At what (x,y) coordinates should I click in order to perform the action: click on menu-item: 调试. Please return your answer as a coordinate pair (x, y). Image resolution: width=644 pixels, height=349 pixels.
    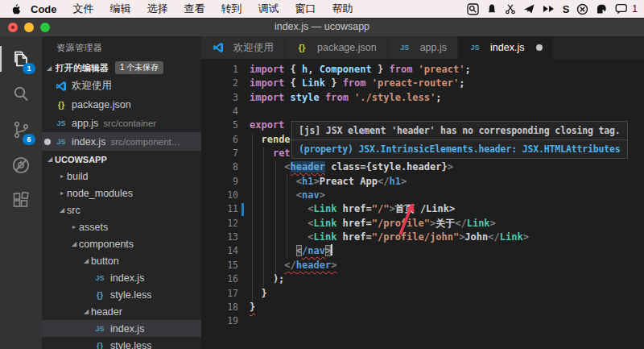
    Looking at the image, I should click on (269, 9).